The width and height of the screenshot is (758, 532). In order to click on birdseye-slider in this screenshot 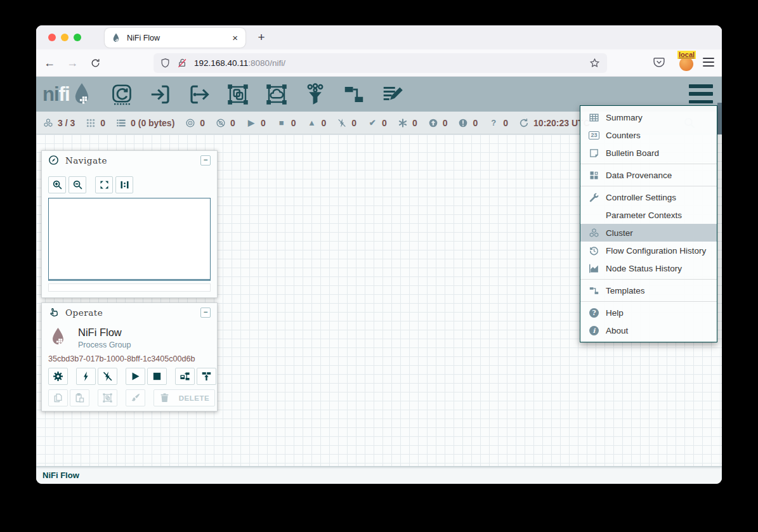, I will do `click(129, 288)`.